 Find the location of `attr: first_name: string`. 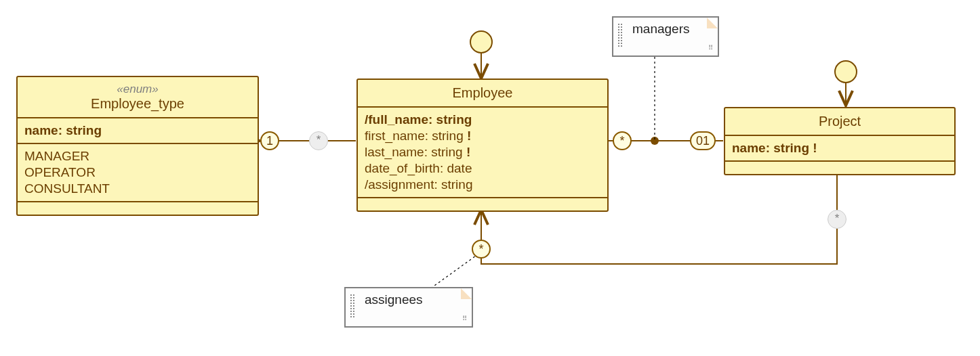

attr: first_name: string is located at coordinates (483, 136).